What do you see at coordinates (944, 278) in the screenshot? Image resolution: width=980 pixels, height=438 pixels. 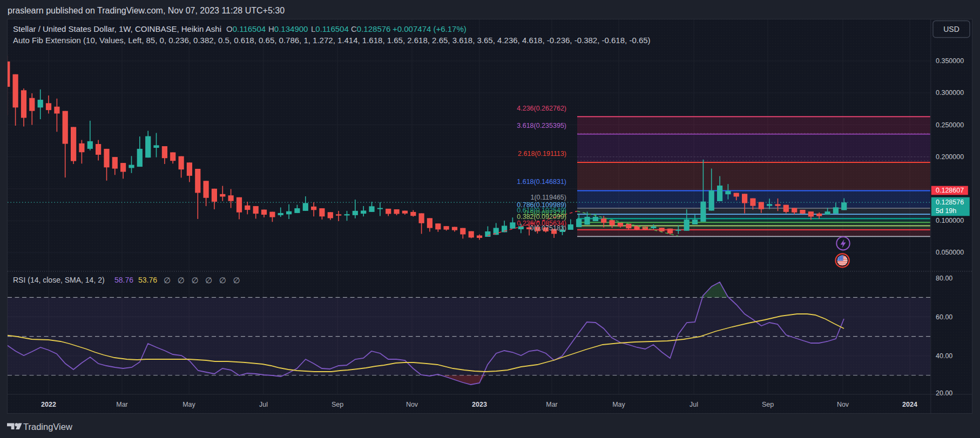 I see `svg-text: 80.00` at bounding box center [944, 278].